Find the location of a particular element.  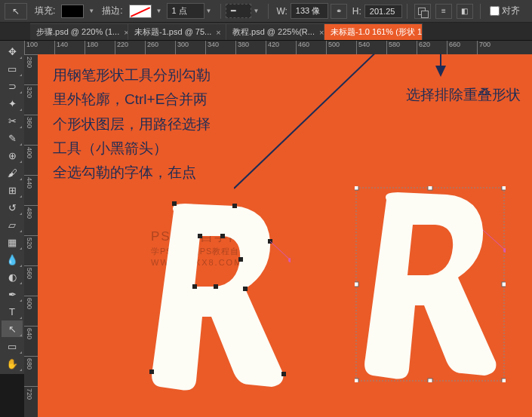

stroke-width-field: 1 点 is located at coordinates (186, 11).